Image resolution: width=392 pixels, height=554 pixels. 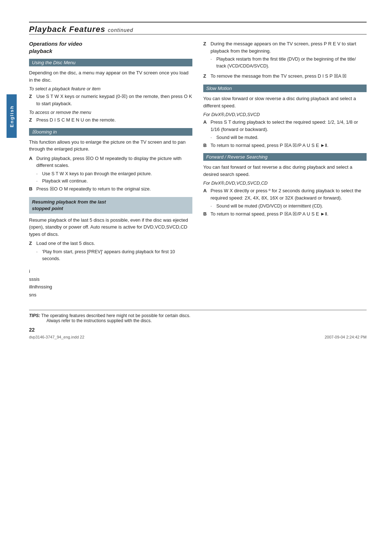 I want to click on message-sub1: · Playback restarts from the first title…, so click(x=289, y=63).